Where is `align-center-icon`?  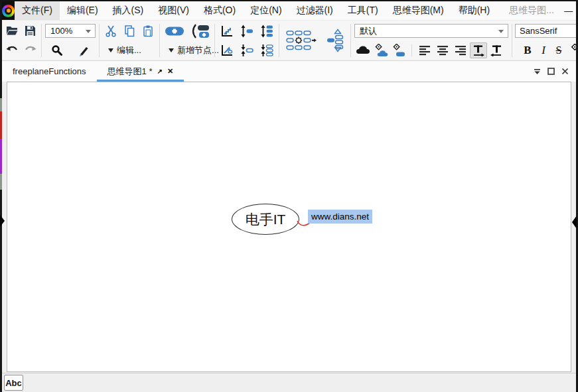
align-center-icon is located at coordinates (443, 50).